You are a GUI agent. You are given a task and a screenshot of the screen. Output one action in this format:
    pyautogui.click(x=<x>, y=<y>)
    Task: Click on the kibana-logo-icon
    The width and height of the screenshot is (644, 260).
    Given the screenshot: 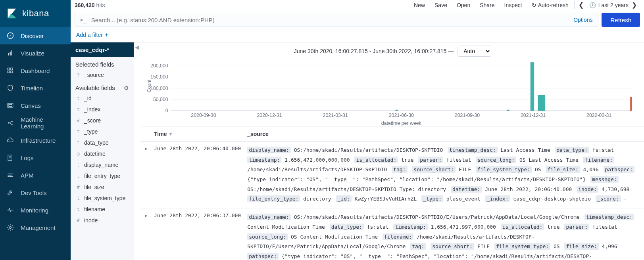 What is the action you would take?
    pyautogui.click(x=12, y=13)
    